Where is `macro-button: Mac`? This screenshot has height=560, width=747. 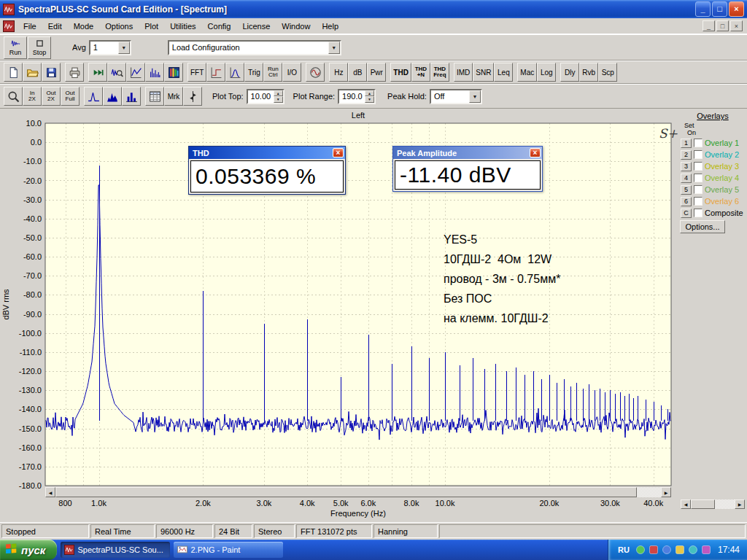 macro-button: Mac is located at coordinates (527, 72).